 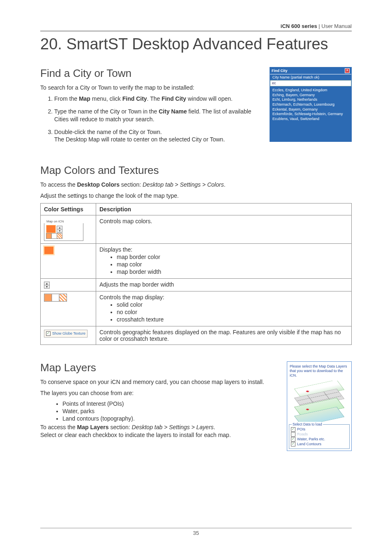 What do you see at coordinates (319, 406) in the screenshot?
I see `map-layers-panel: Please select the Map Data Layers that y…` at bounding box center [319, 406].